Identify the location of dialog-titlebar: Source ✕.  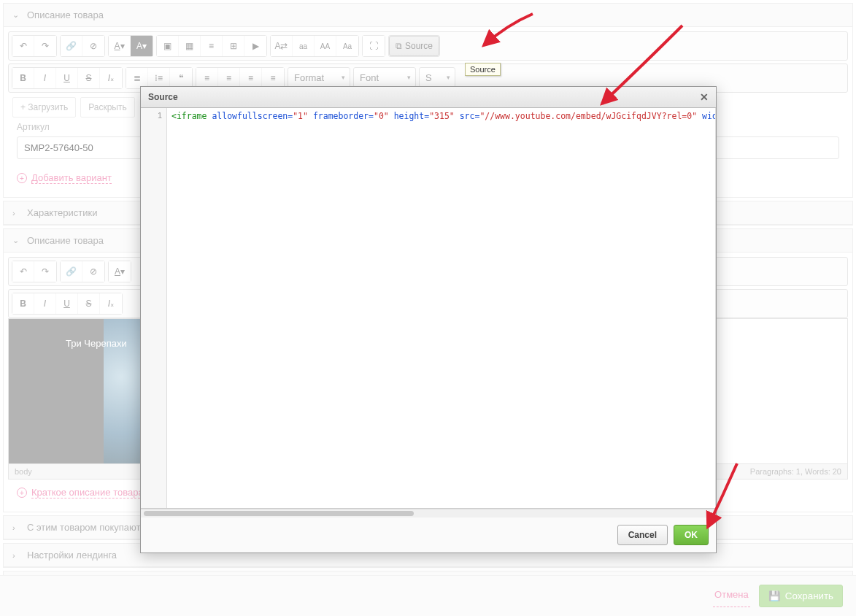
(428, 98).